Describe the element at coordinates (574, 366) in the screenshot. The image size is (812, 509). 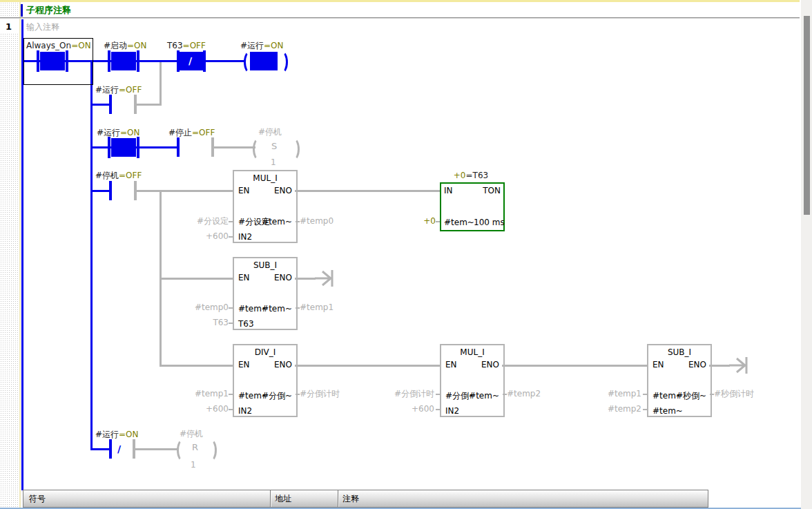
I see `mul2-to-sub2-wire` at that location.